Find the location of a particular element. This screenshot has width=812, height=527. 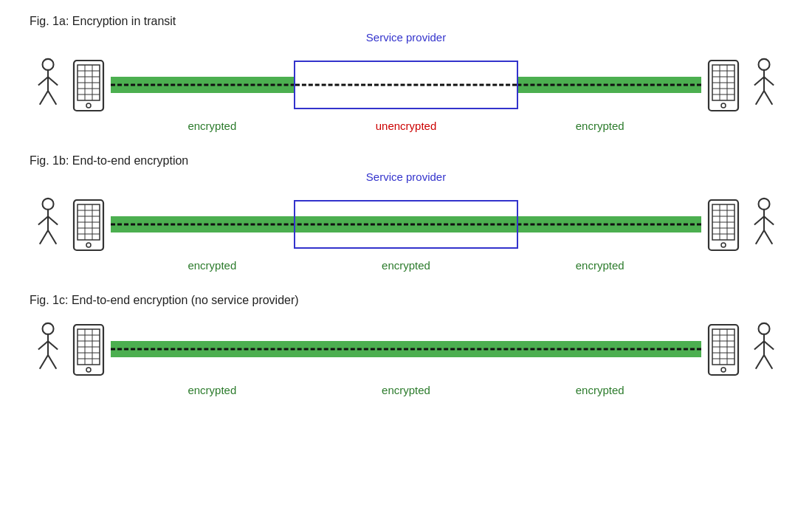

fig1a-person-left is located at coordinates (48, 86).